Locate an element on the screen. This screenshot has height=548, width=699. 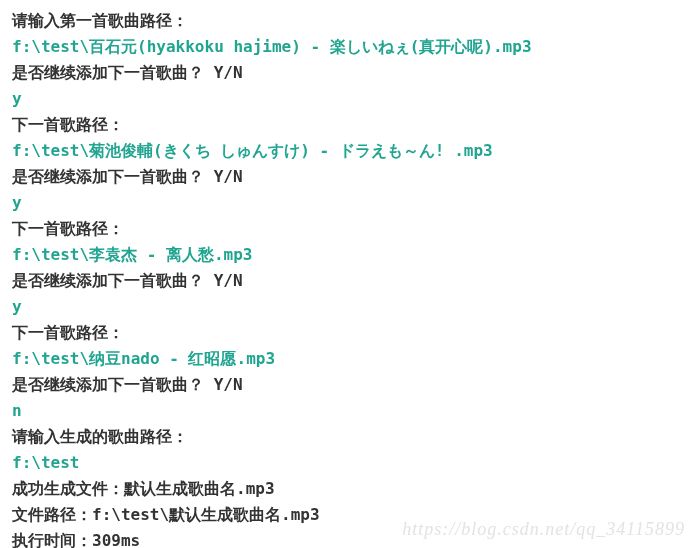
console-line: 请输入第一首歌曲路径： is located at coordinates (350, 21).